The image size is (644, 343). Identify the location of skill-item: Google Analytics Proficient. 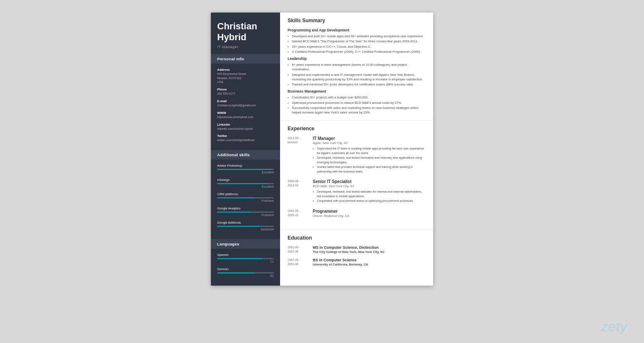
(246, 211).